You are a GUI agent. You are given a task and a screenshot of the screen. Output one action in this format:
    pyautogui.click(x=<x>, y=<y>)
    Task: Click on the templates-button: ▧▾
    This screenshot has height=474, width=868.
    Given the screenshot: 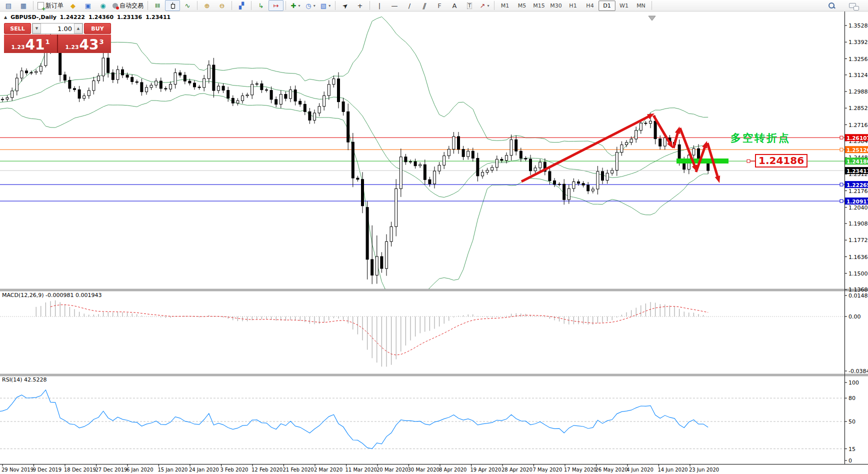 What is the action you would take?
    pyautogui.click(x=326, y=6)
    